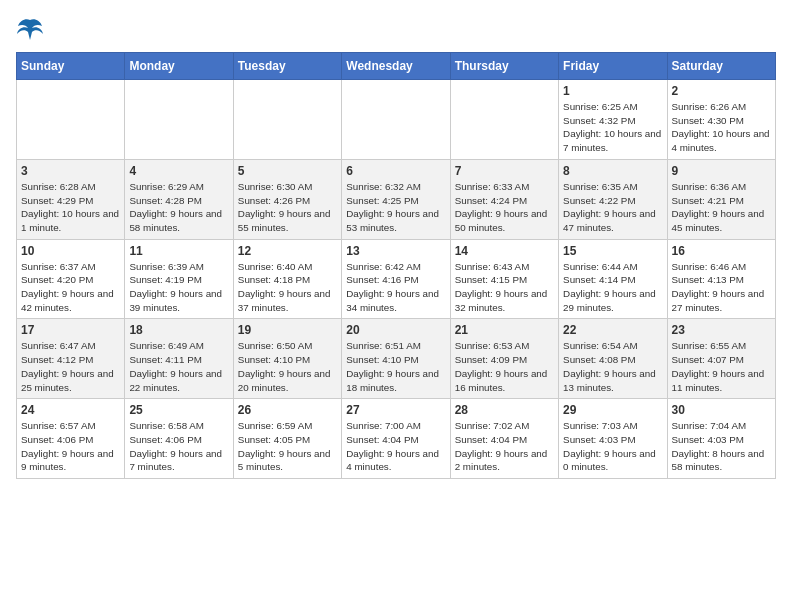 The width and height of the screenshot is (792, 612). I want to click on calendar-cell: 3Sunrise: 6:28 AMSunset: 4:29 PMDaylight…, so click(71, 199).